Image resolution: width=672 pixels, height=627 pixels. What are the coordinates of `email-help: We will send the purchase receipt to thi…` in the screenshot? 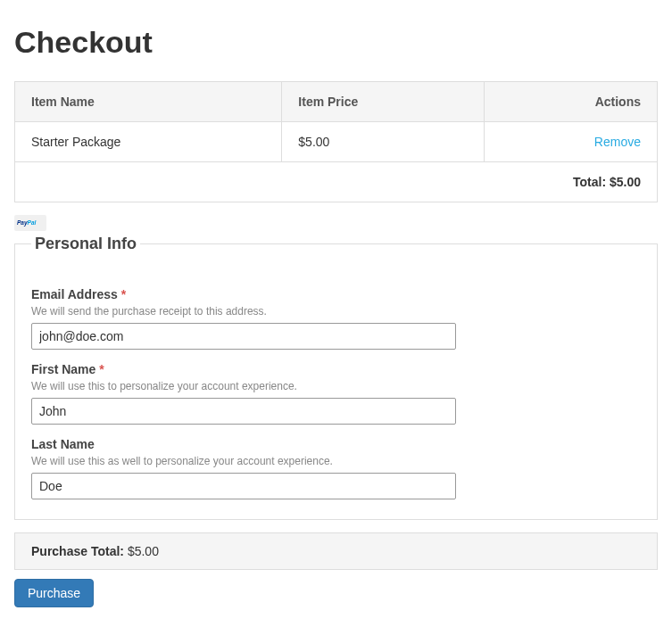 It's located at (336, 311).